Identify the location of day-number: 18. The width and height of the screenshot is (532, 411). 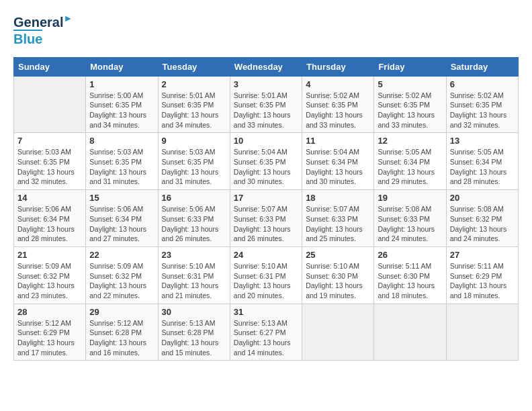
(338, 197).